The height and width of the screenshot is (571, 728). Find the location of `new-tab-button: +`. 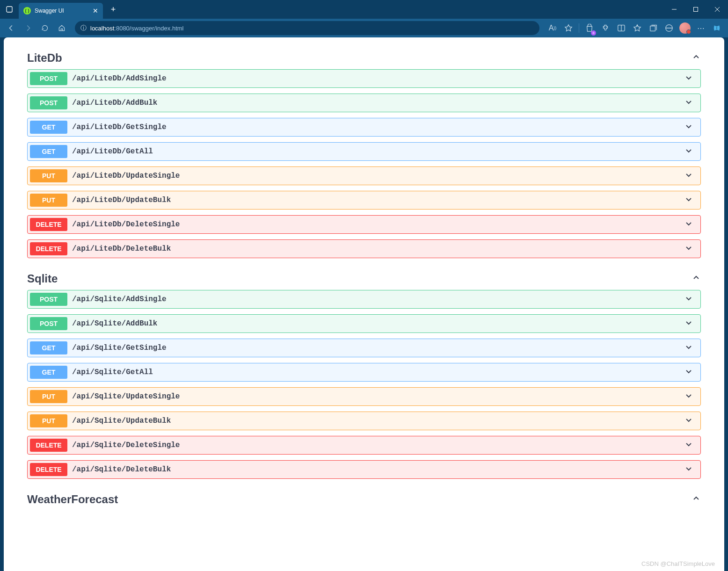

new-tab-button: + is located at coordinates (113, 9).